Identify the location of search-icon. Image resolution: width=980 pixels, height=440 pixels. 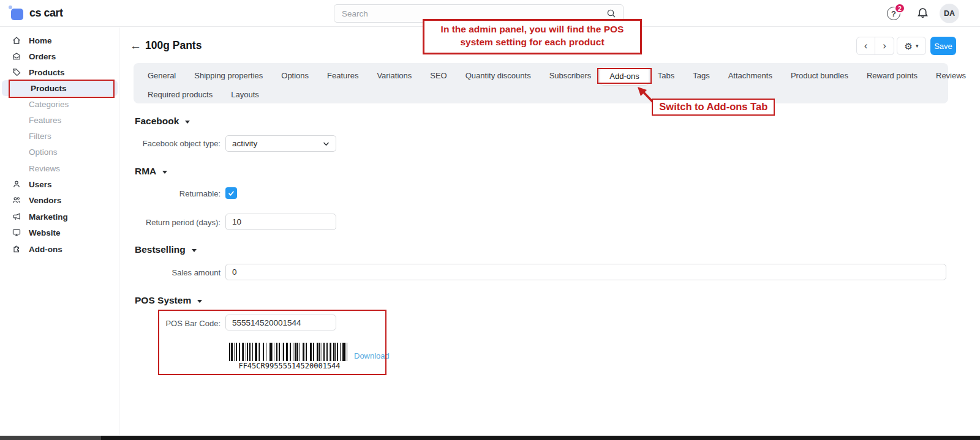
(611, 13).